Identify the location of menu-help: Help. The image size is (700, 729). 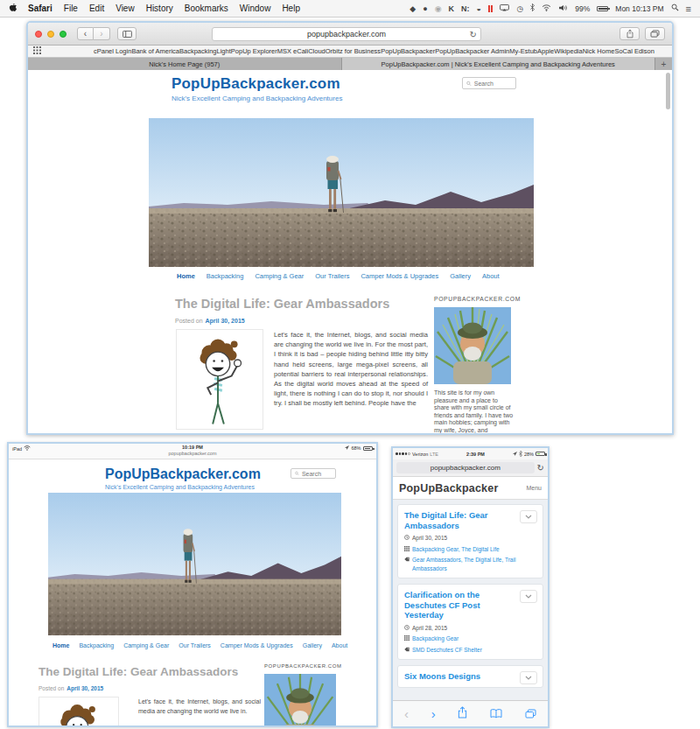
(290, 9).